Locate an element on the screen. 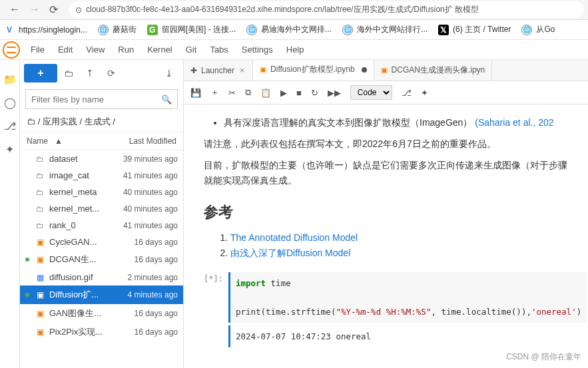 This screenshot has height=368, width=588. file-name: Pix2Pix实现... is located at coordinates (90, 332).